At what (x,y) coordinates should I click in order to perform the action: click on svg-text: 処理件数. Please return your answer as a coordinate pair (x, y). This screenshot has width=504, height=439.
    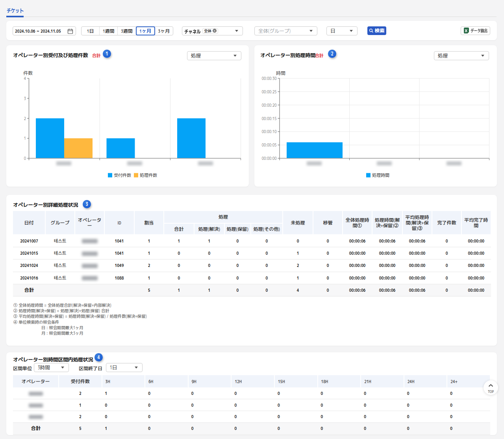
    Looking at the image, I should click on (148, 175).